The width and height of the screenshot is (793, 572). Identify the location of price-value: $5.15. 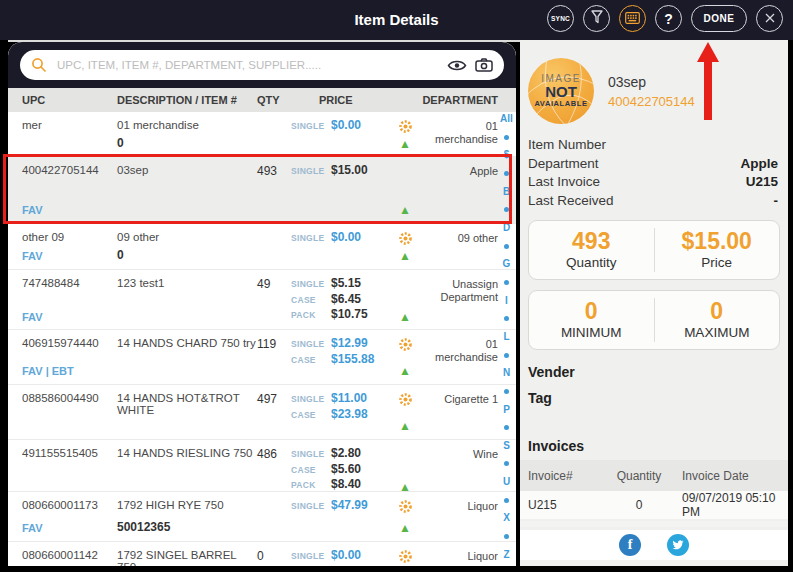
(360, 284).